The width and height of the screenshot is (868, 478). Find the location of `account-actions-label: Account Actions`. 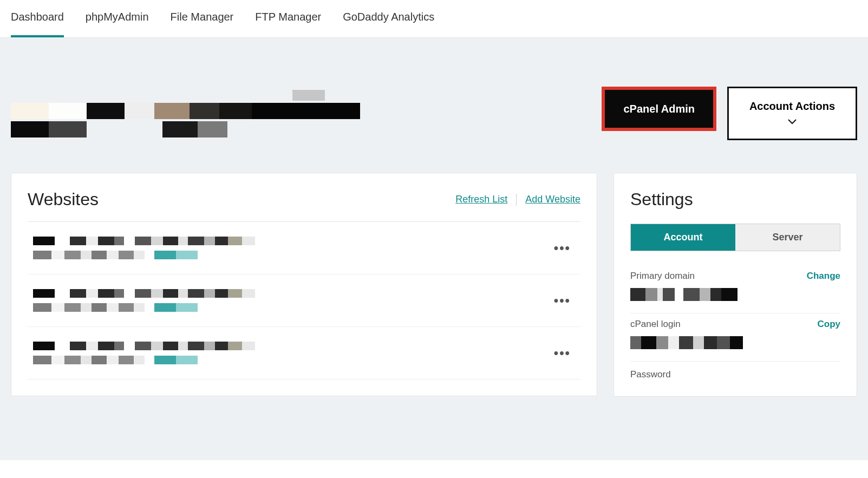

account-actions-label: Account Actions is located at coordinates (792, 106).